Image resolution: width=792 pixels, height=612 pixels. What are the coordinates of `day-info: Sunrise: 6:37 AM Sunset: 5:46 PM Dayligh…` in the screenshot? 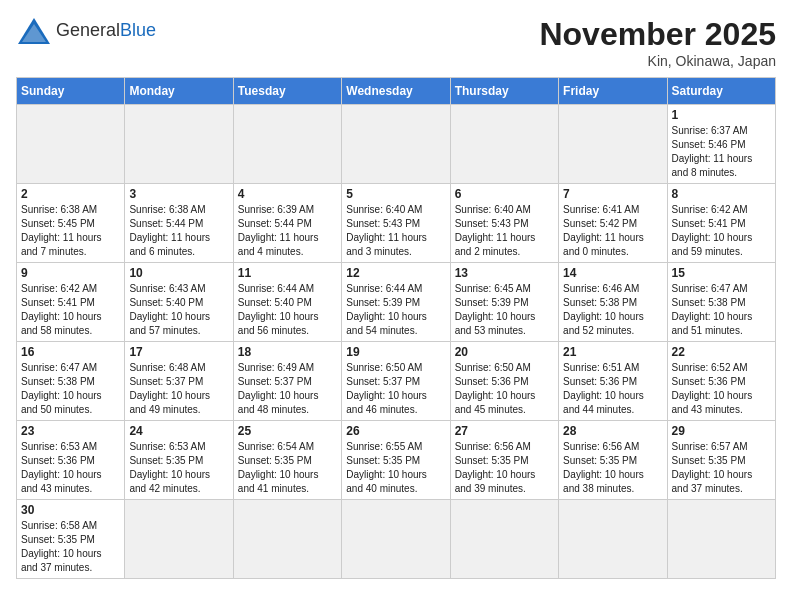 It's located at (722, 152).